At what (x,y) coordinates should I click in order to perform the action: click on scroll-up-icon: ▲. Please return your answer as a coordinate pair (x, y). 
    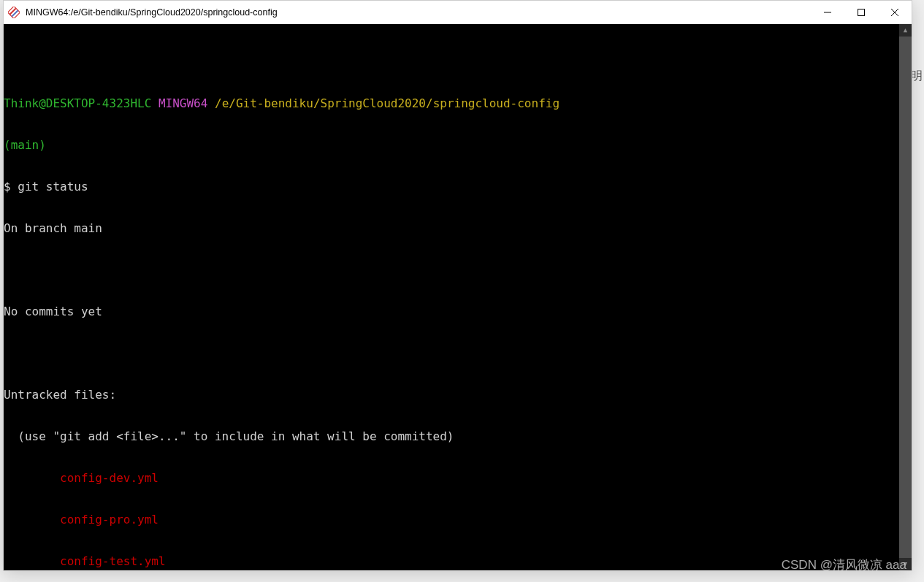
    Looking at the image, I should click on (906, 31).